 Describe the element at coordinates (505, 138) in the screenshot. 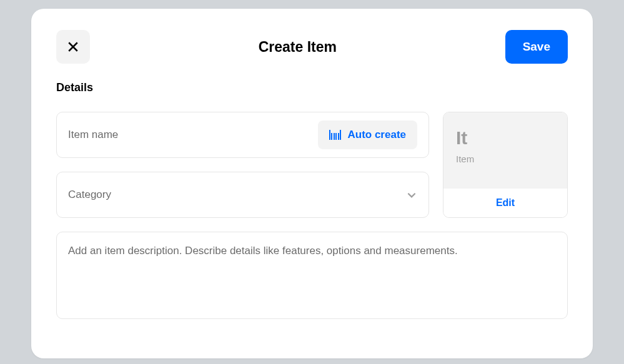

I see `item-preview-abbrev: It` at that location.